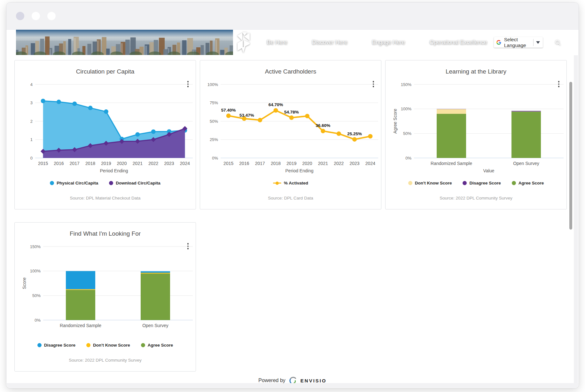 This screenshot has width=585, height=392. Describe the element at coordinates (277, 42) in the screenshot. I see `nav-item-label: Be Here` at that location.